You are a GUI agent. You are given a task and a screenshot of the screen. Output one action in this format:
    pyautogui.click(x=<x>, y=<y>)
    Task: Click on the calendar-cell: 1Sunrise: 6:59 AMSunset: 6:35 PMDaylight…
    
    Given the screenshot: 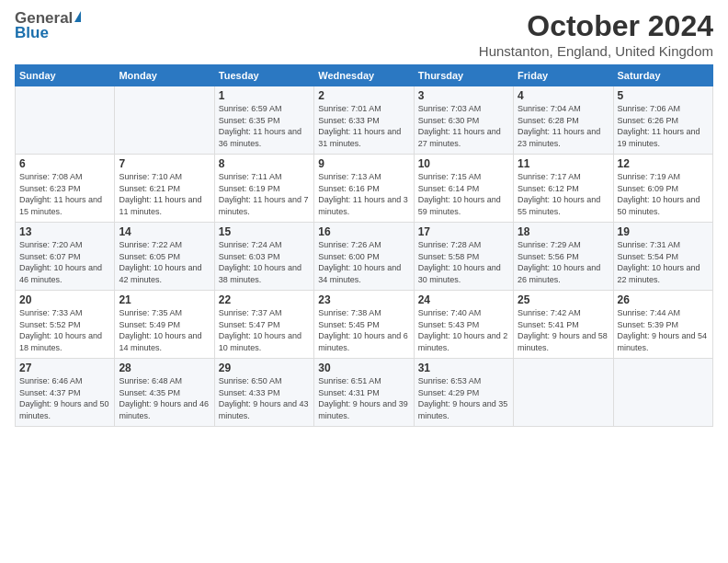 What is the action you would take?
    pyautogui.click(x=264, y=121)
    